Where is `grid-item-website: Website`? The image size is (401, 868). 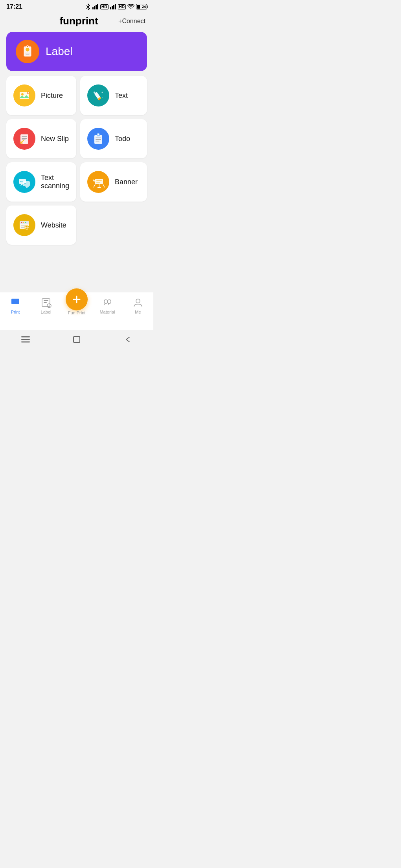
grid-item-website: Website is located at coordinates (41, 225).